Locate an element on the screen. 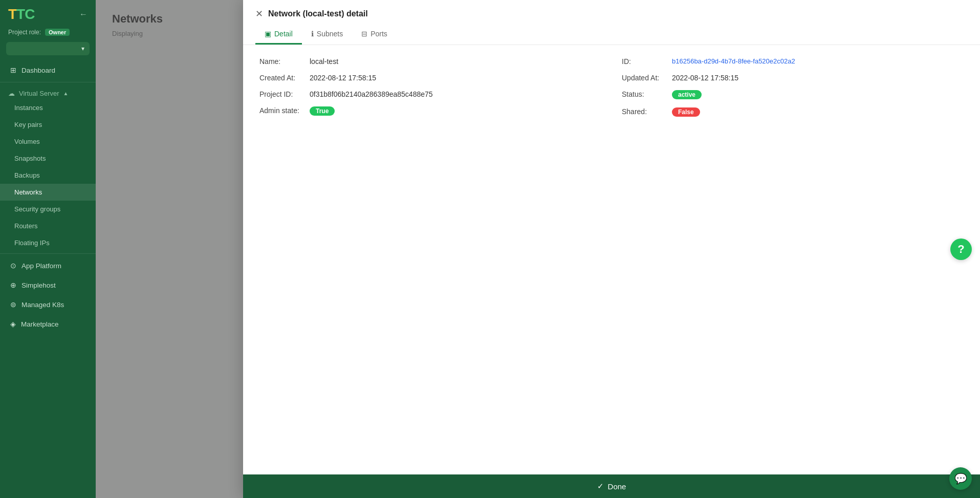  tab-ports-label: Ports is located at coordinates (379, 34).